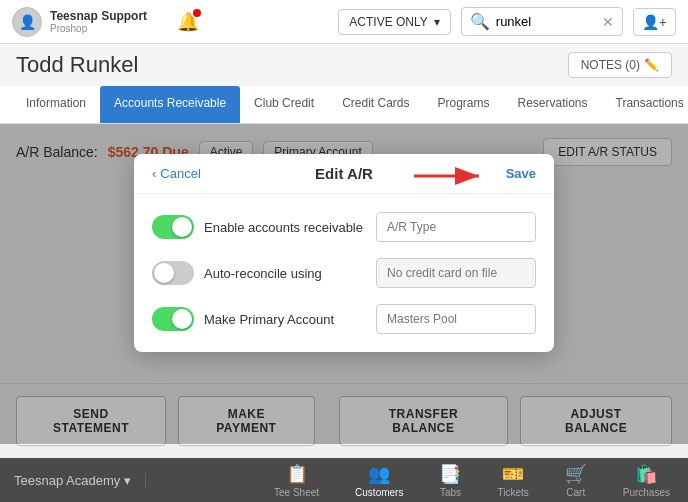  I want to click on modal-header: ‹ Cancel Edit A/R Save, so click(344, 174).